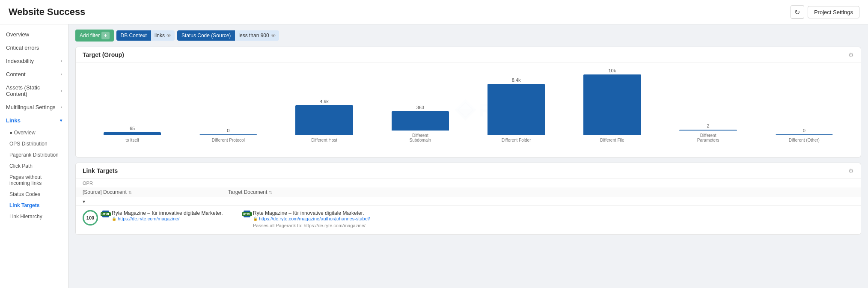 The width and height of the screenshot is (868, 288). What do you see at coordinates (61, 121) in the screenshot?
I see `chevron-down-icon: ▾` at bounding box center [61, 121].